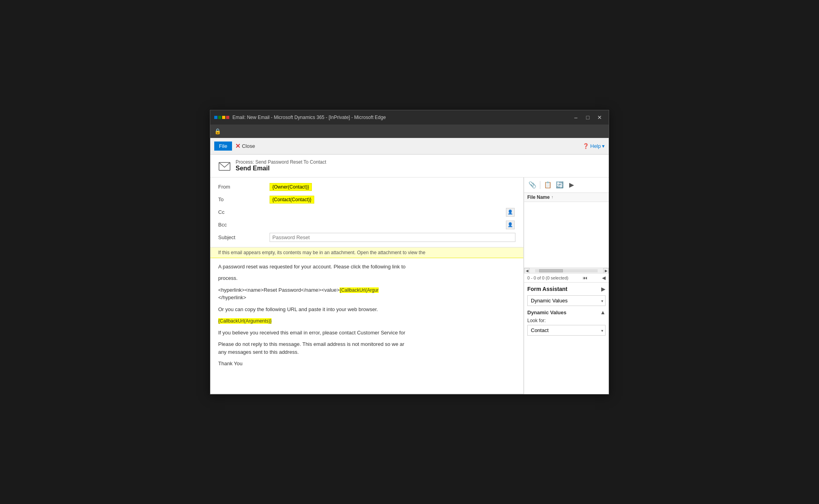 This screenshot has height=504, width=819. What do you see at coordinates (510, 212) in the screenshot?
I see `cc-lookup-icon: 👤` at bounding box center [510, 212].